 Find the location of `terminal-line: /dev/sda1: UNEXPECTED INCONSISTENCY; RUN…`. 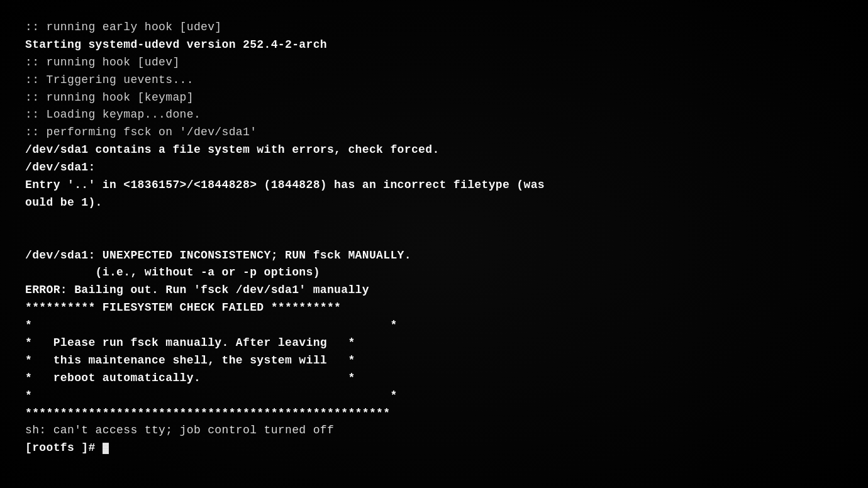

terminal-line: /dev/sda1: UNEXPECTED INCONSISTENCY; RUN… is located at coordinates (434, 256).